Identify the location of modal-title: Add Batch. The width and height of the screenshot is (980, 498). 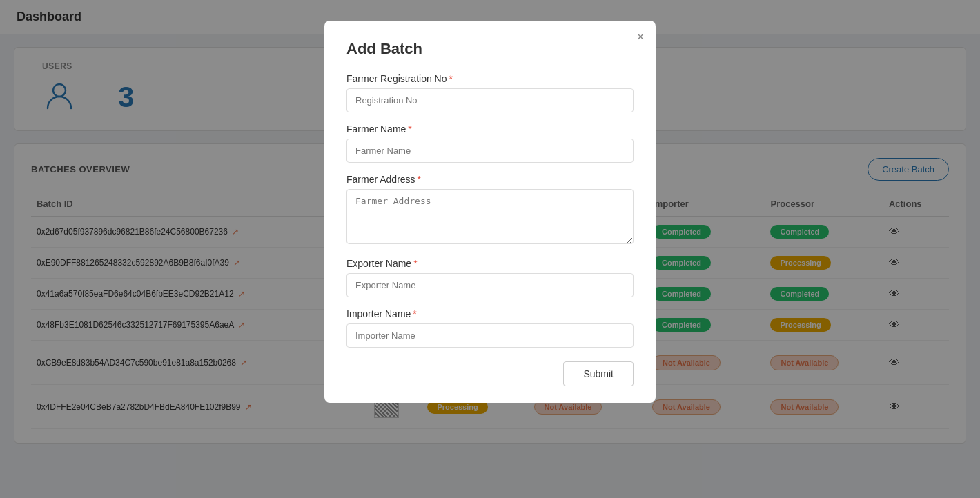
(490, 49).